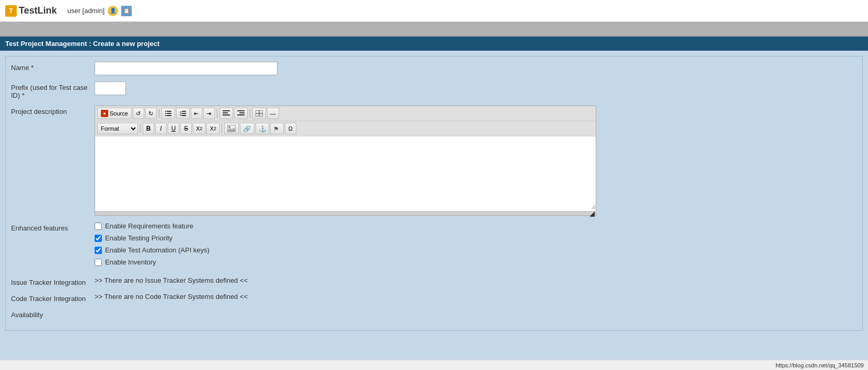  I want to click on issue-tracker-label: Issue Tracker Integration, so click(53, 281).